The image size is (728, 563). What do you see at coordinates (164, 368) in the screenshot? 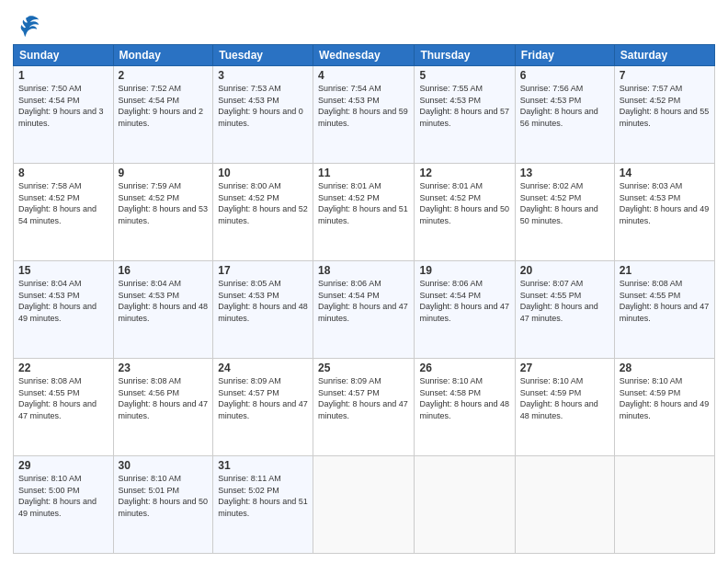
I see `day-number: 23` at bounding box center [164, 368].